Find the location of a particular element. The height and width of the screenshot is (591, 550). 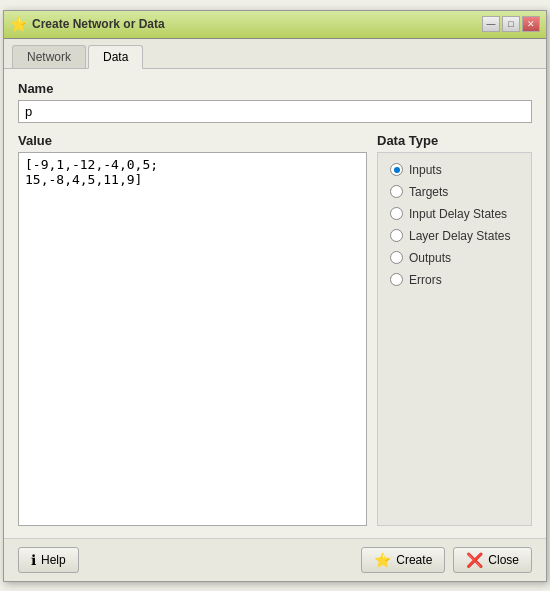

create-button: ⭐ Create is located at coordinates (403, 560).